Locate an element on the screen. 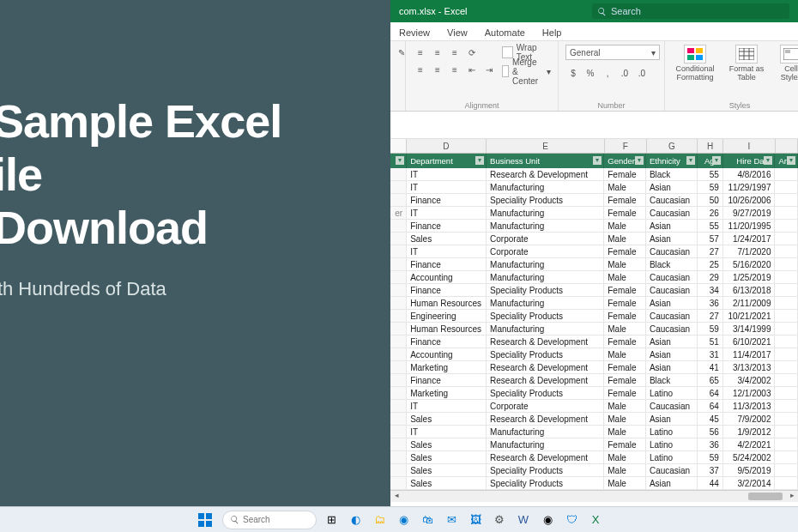  tab-help: Help is located at coordinates (553, 33).